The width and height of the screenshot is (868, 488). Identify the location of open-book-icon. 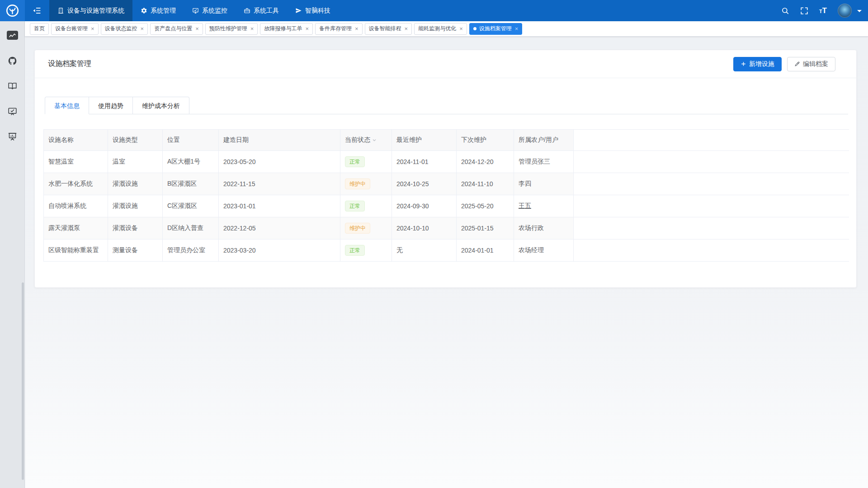
(13, 86).